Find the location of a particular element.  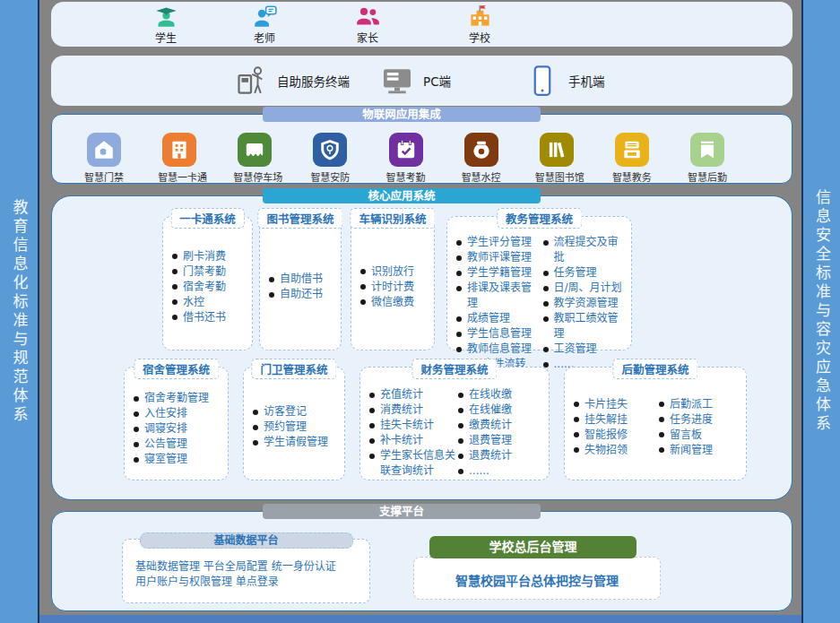

users-panel: 学生老师家长学校 is located at coordinates (421, 24).